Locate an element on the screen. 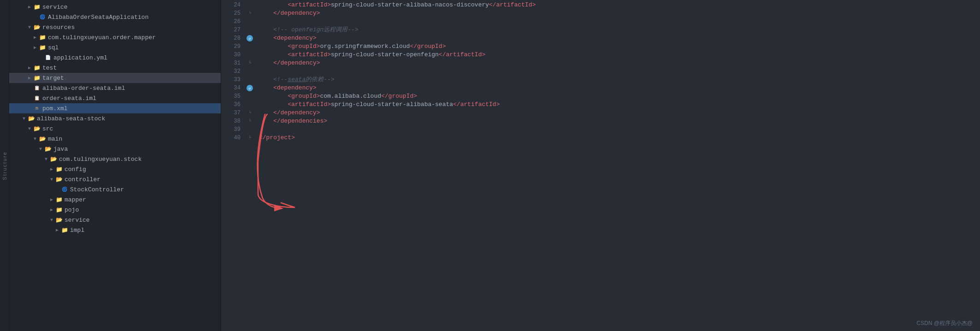 This screenshot has width=980, height=331. gutter-25: └ is located at coordinates (250, 13).